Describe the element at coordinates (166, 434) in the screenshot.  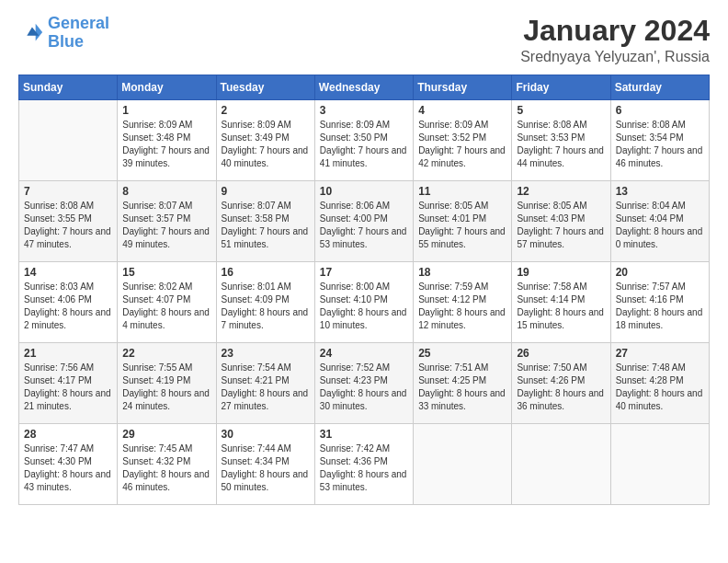
I see `day-number: 29` at that location.